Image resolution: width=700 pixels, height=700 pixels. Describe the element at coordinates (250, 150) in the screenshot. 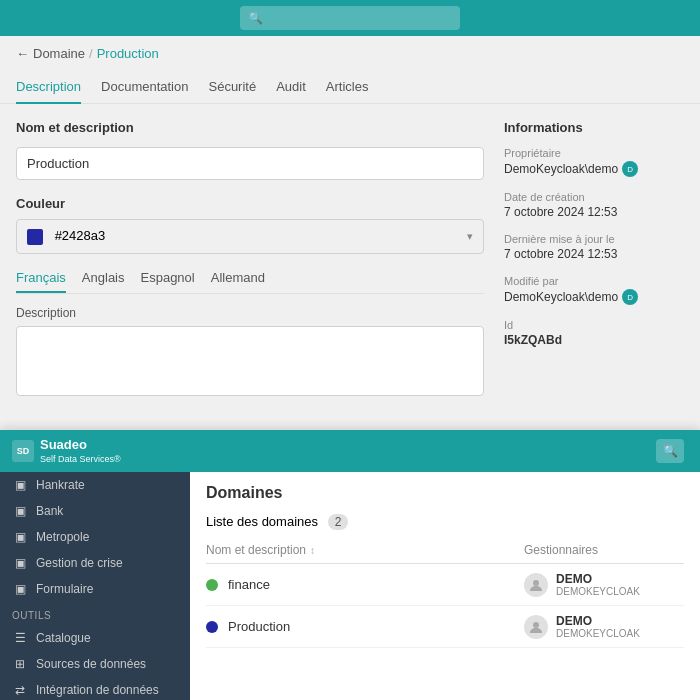

I see `name-section: Nom et description` at that location.